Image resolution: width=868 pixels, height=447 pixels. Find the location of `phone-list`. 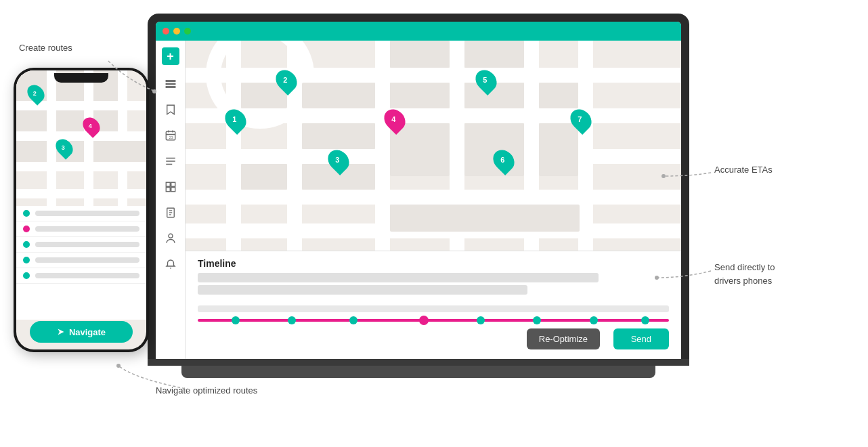

phone-list is located at coordinates (81, 263).